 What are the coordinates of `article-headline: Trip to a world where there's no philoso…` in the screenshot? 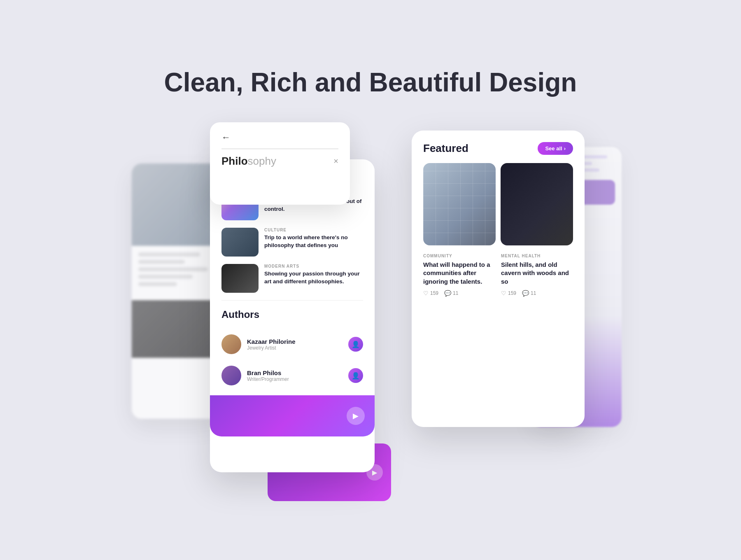 It's located at (314, 242).